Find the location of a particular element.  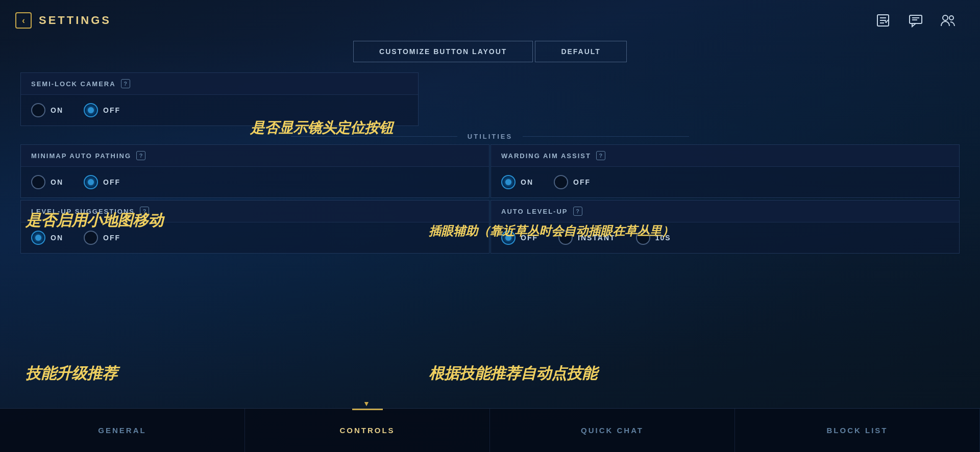

nav-item-quick-chat: QUICK CHAT is located at coordinates (612, 431).